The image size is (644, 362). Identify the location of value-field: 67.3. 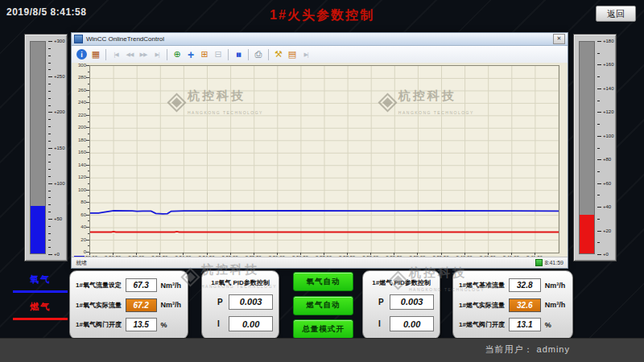
(142, 285).